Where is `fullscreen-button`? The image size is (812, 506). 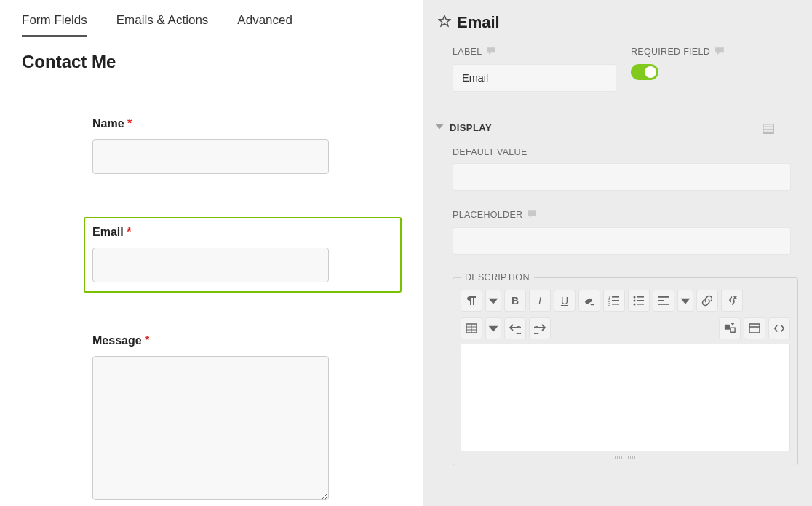
fullscreen-button is located at coordinates (755, 328).